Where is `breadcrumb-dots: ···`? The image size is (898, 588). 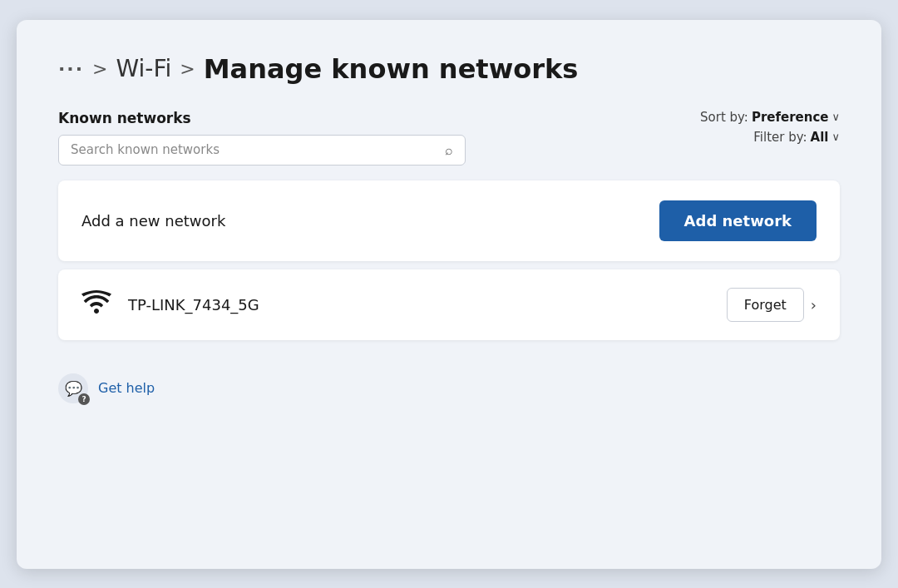 breadcrumb-dots: ··· is located at coordinates (72, 68).